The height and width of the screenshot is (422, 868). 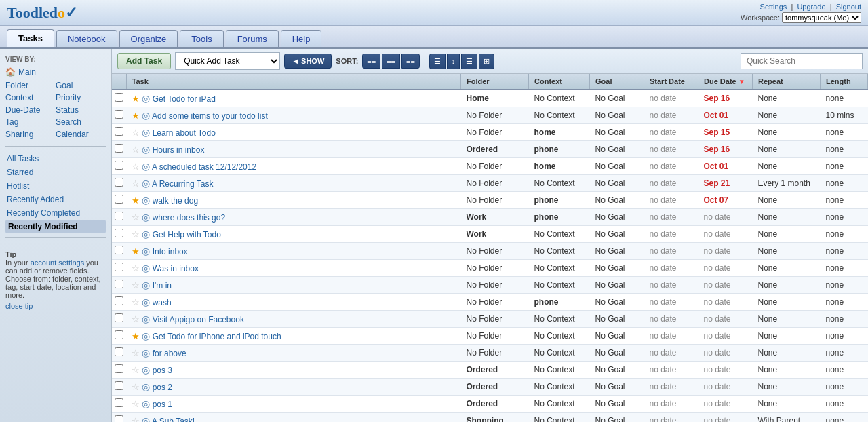 I want to click on tab-forums: Forums, so click(x=252, y=39).